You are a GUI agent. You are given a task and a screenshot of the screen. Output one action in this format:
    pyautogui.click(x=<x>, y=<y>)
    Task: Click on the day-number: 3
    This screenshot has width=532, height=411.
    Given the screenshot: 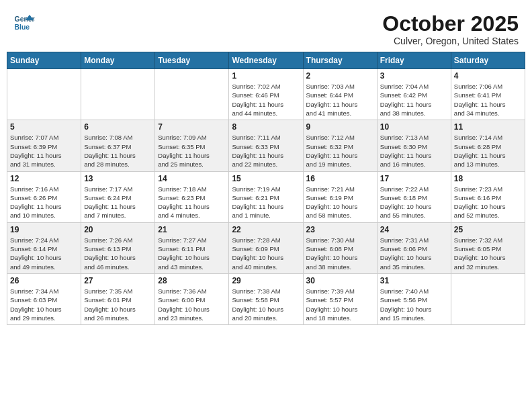 What is the action you would take?
    pyautogui.click(x=414, y=76)
    